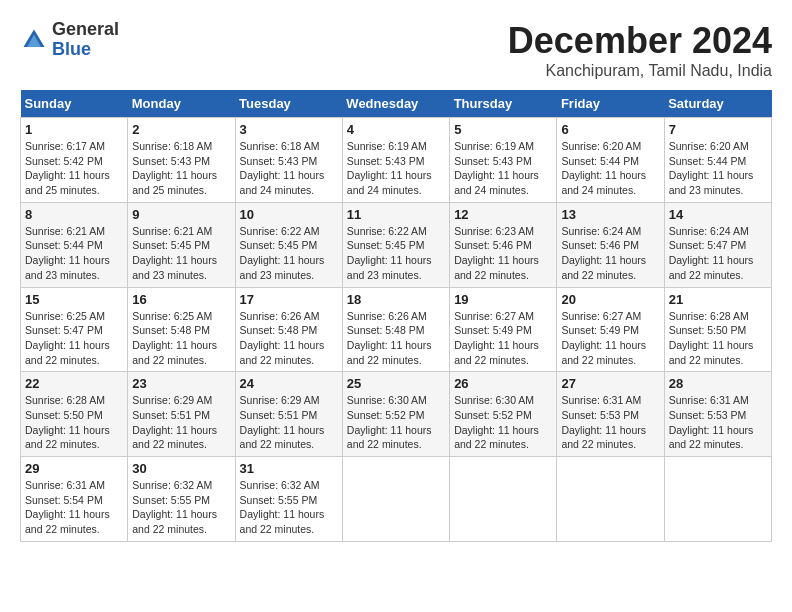 Image resolution: width=792 pixels, height=612 pixels. What do you see at coordinates (504, 414) in the screenshot?
I see `calendar-cell: 26Sunrise: 6:30 AMSunset: 5:52 PMDayligh…` at bounding box center [504, 414].